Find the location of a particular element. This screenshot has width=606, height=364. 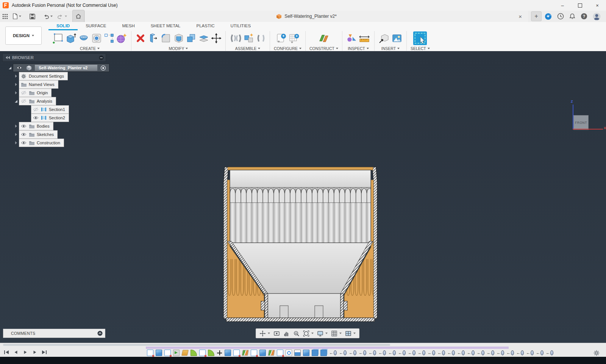

delete-button is located at coordinates (141, 38).